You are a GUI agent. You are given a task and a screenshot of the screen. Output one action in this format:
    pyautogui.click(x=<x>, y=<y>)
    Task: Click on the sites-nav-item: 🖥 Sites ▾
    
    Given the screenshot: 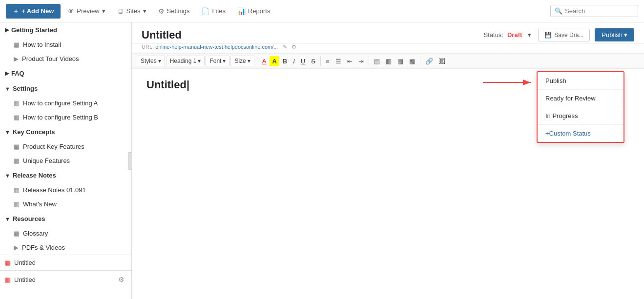 What is the action you would take?
    pyautogui.click(x=132, y=11)
    